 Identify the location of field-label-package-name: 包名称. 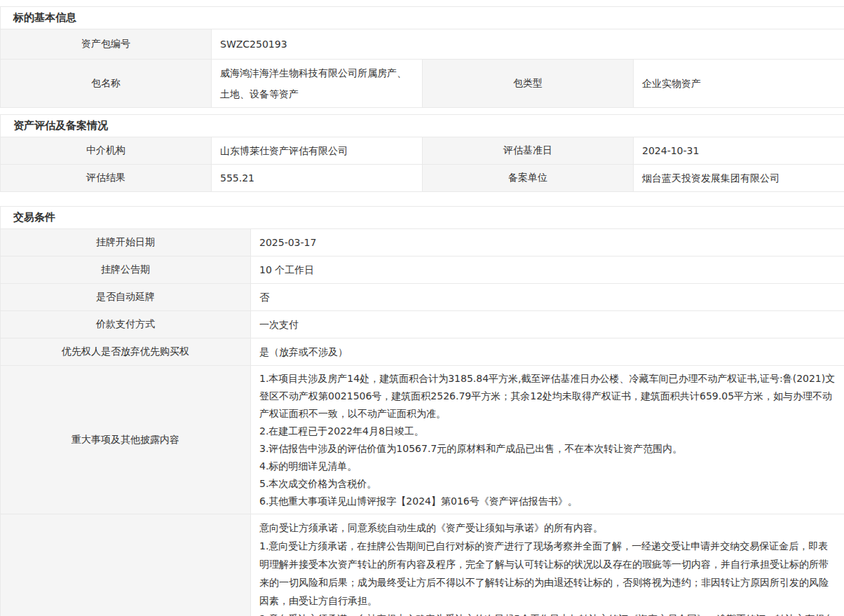
(107, 84).